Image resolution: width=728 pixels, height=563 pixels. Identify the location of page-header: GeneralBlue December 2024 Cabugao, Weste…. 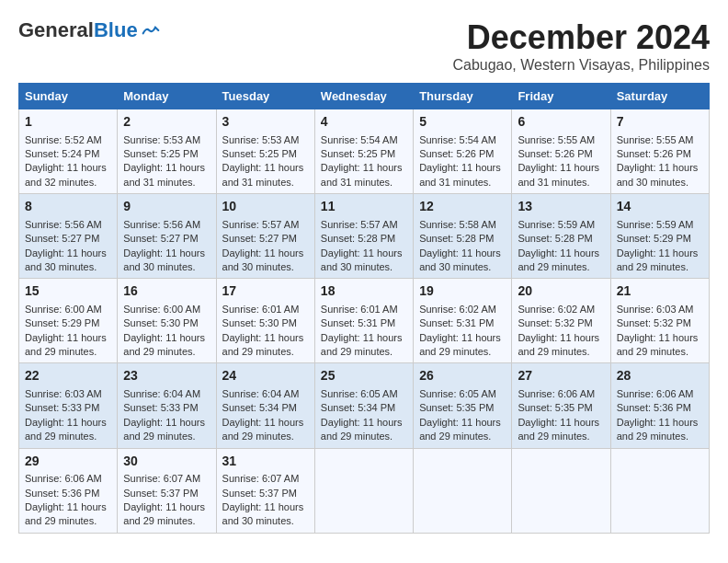
(364, 46).